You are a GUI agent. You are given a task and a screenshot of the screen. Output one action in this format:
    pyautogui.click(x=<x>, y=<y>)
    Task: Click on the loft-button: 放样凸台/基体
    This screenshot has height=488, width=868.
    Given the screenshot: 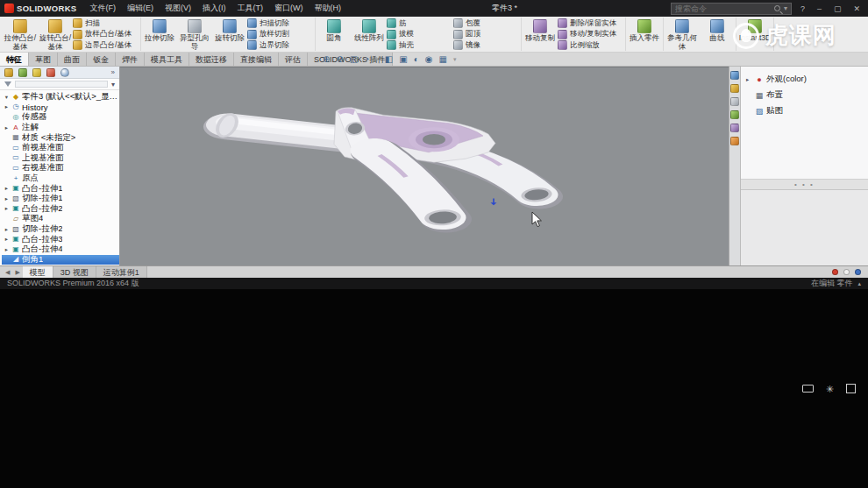 What is the action you would take?
    pyautogui.click(x=106, y=34)
    